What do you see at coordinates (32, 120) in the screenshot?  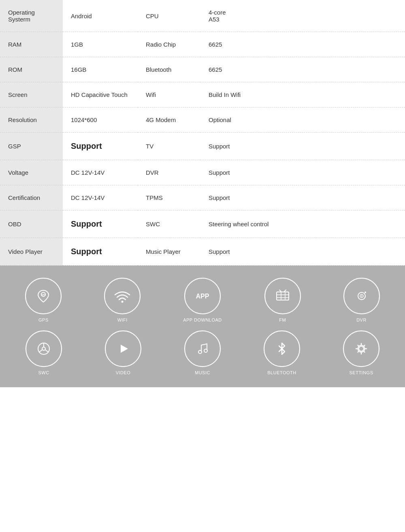 I see `spec-left-label-4: Resolution` at bounding box center [32, 120].